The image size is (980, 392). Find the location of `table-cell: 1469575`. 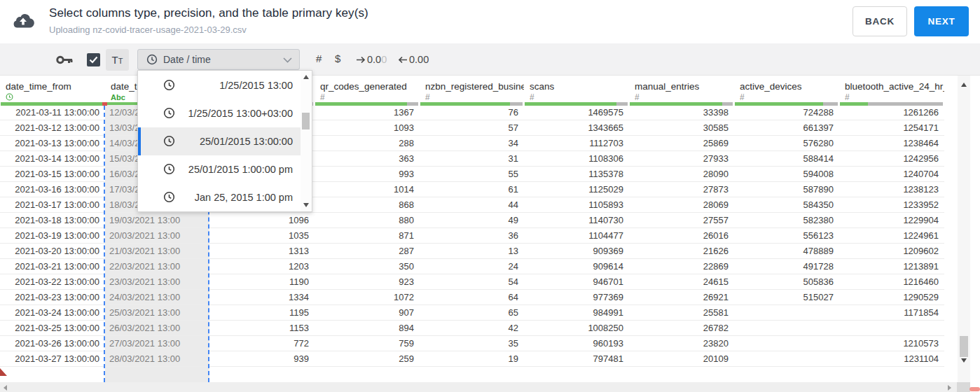

table-cell: 1469575 is located at coordinates (577, 113).